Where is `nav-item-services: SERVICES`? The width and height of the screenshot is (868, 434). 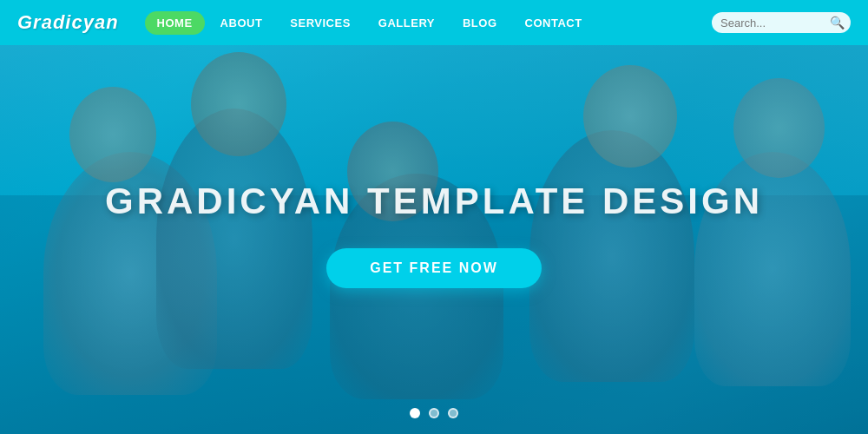 nav-item-services: SERVICES is located at coordinates (320, 23).